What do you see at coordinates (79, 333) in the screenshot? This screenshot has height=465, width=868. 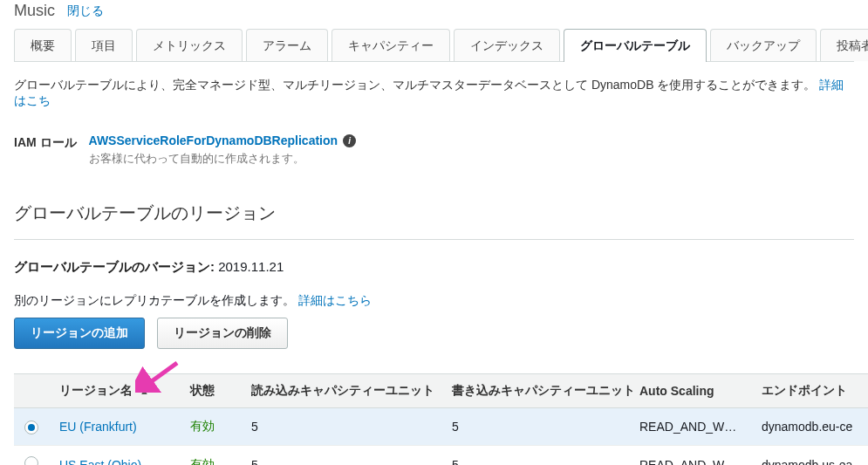 I see `add-region-button: リージョンの追加` at bounding box center [79, 333].